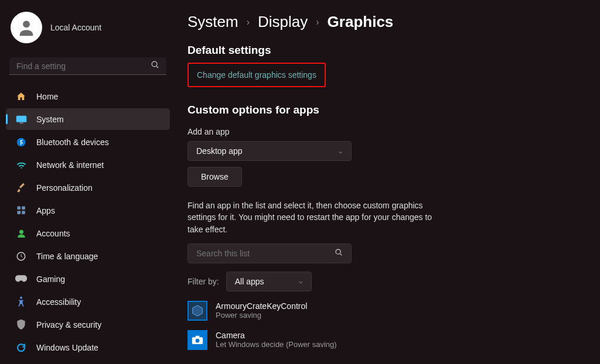  What do you see at coordinates (270, 253) in the screenshot?
I see `app-list-search` at bounding box center [270, 253].